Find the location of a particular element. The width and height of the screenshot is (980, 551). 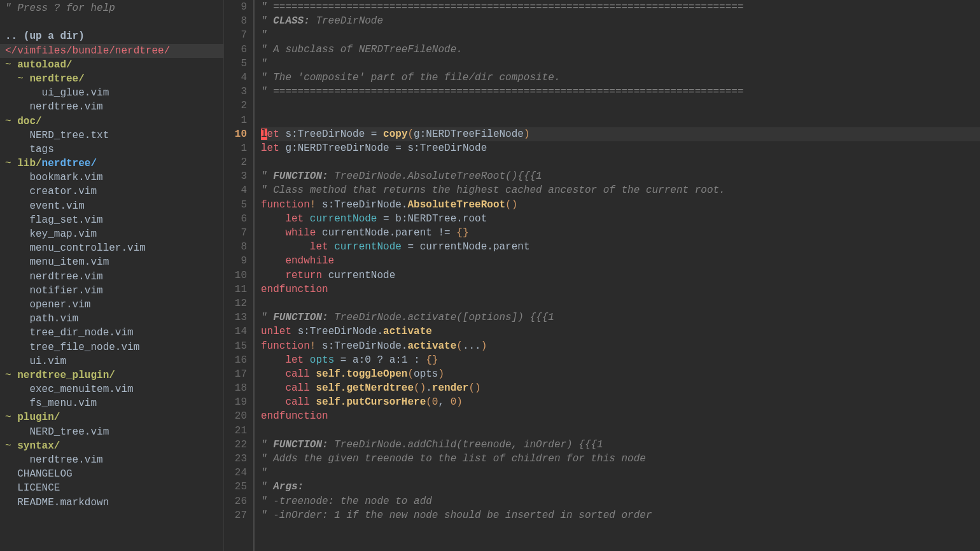

tree-file: opener.vim is located at coordinates (112, 305).